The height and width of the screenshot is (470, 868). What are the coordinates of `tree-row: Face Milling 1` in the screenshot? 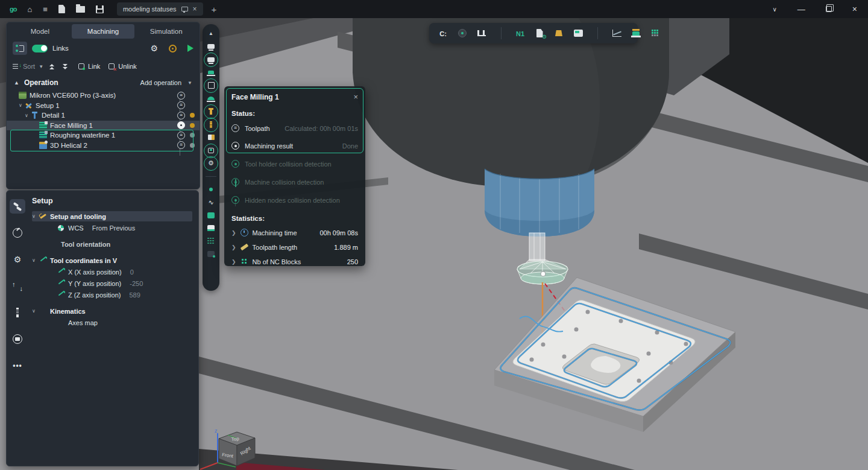 It's located at (103, 125).